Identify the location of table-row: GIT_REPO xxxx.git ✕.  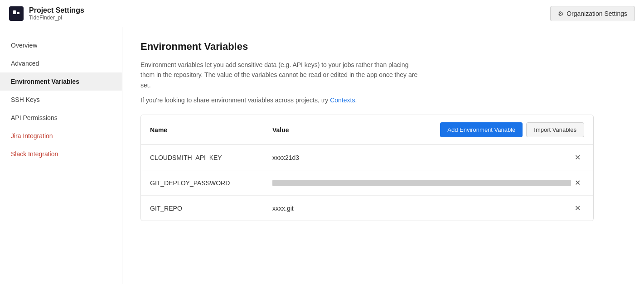
(367, 208).